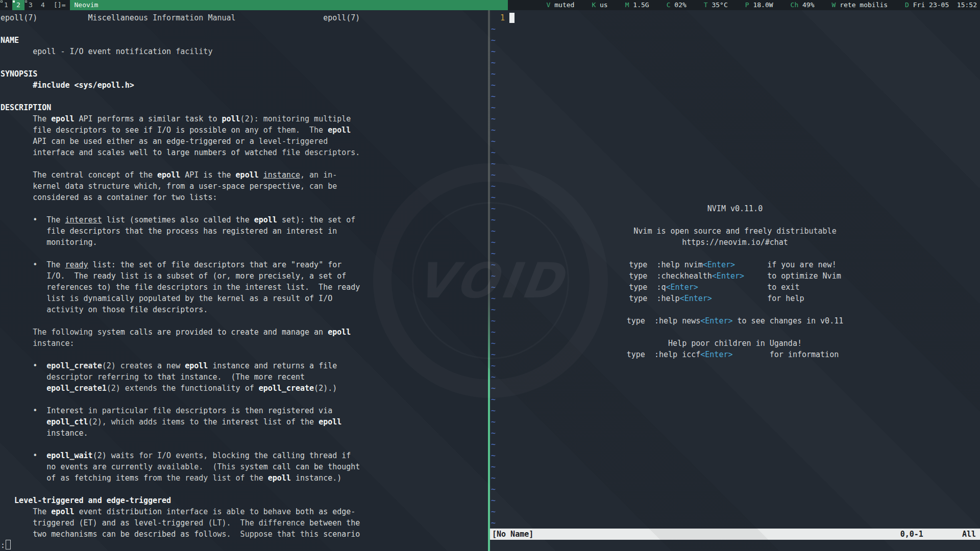 Image resolution: width=980 pixels, height=551 pixels. I want to click on pager-prompt: :, so click(6, 545).